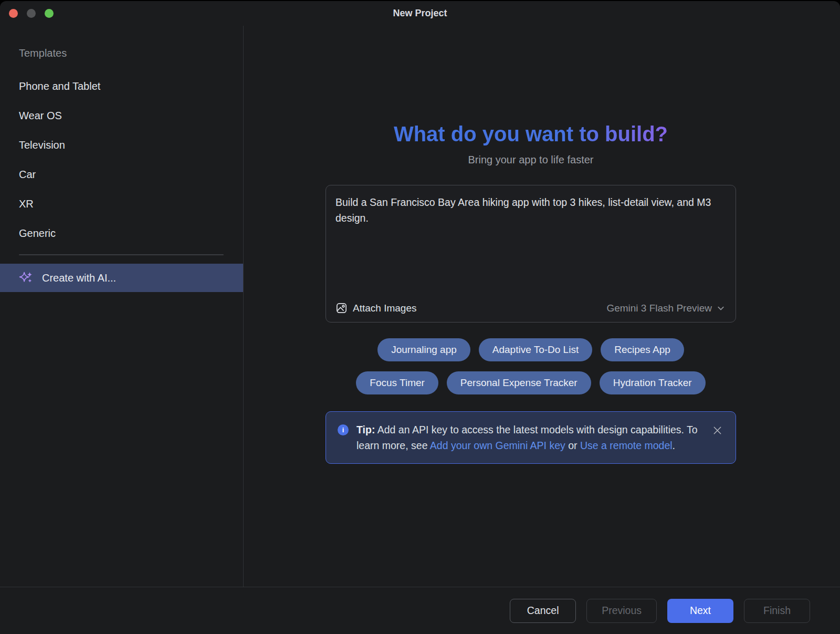  What do you see at coordinates (420, 14) in the screenshot?
I see `window-title: New Project` at bounding box center [420, 14].